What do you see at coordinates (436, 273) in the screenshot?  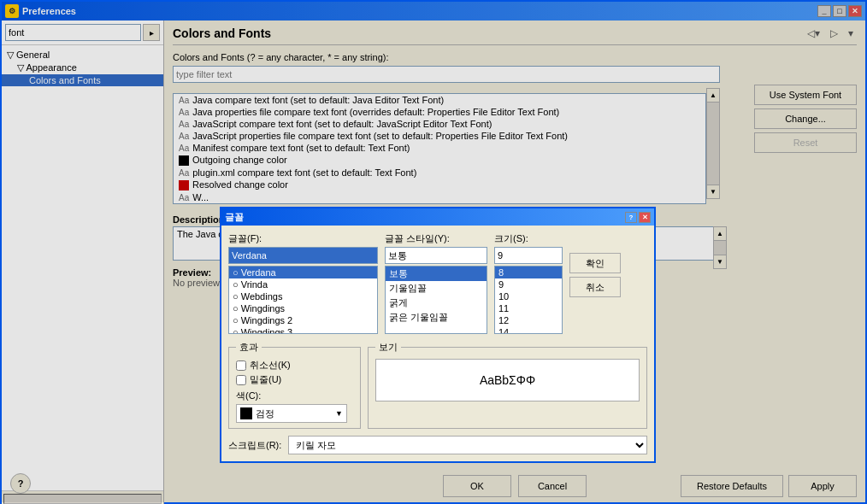 I see `style-option-normal: 보통` at bounding box center [436, 273].